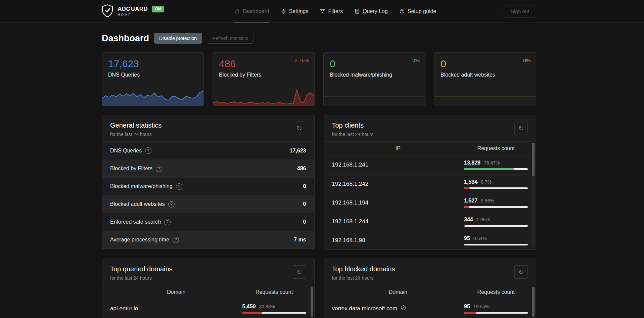 The width and height of the screenshot is (644, 318). What do you see at coordinates (398, 309) in the screenshot?
I see `domain-name: vortex.data.microsoft.com` at bounding box center [398, 309].